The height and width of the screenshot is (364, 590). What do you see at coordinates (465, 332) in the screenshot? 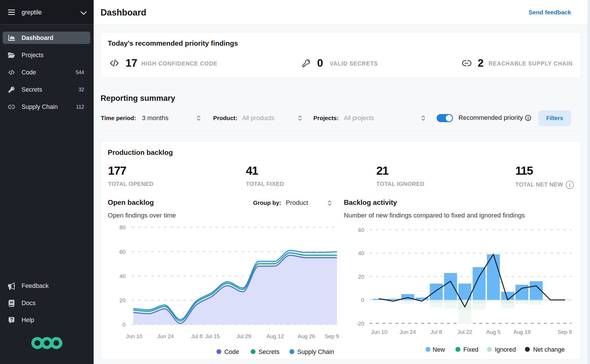
I see `svg-text: Jul 22` at bounding box center [465, 332].